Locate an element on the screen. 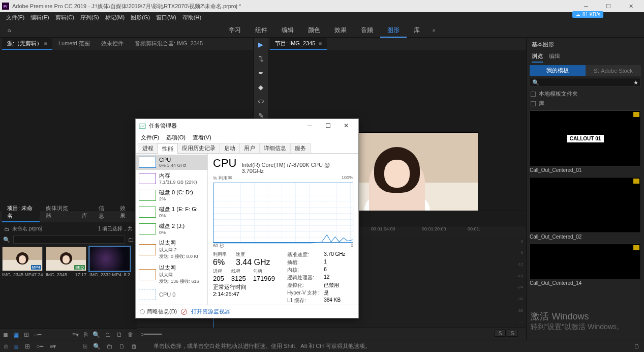 The image size is (644, 352). filter-bin-icon: 🗀 is located at coordinates (131, 240).